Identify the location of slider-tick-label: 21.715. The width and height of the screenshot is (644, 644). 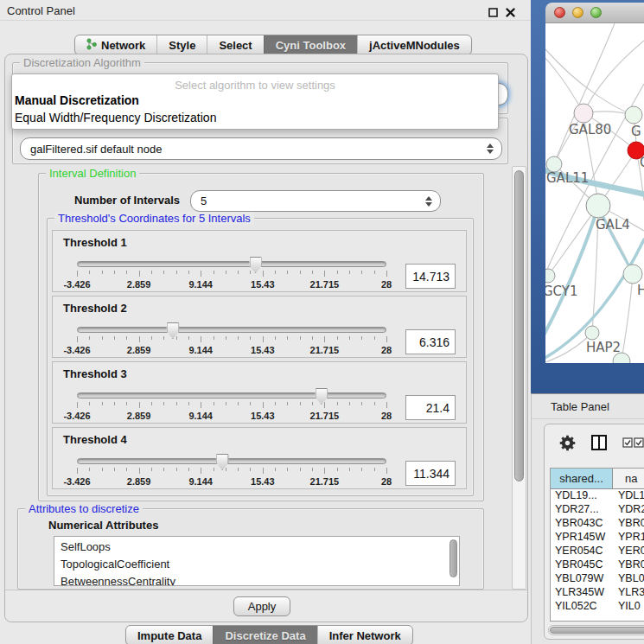
(325, 350).